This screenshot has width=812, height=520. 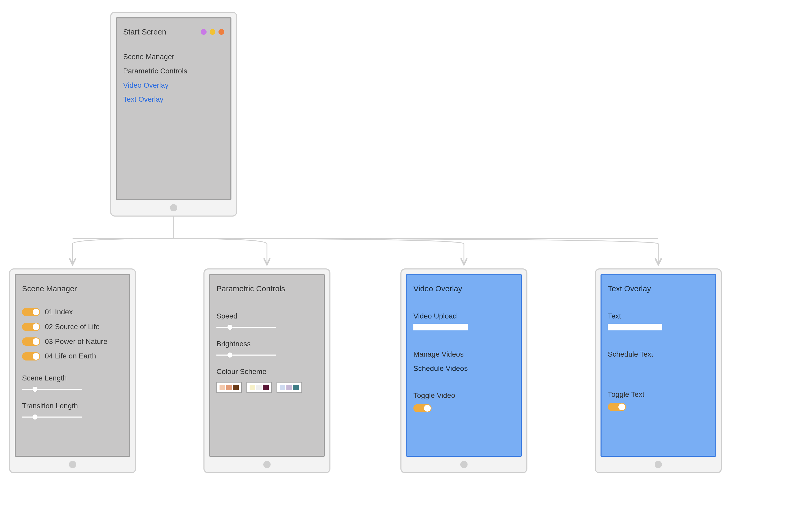 What do you see at coordinates (464, 396) in the screenshot?
I see `toggle-video-label: Toggle Video` at bounding box center [464, 396].